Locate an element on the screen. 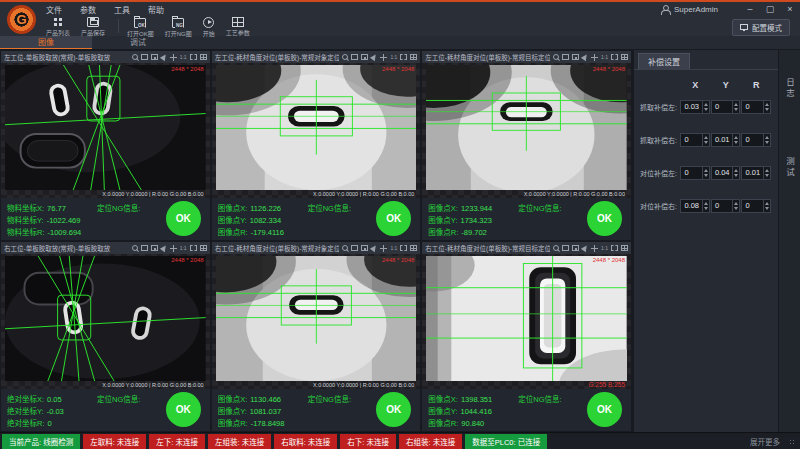 This screenshot has height=449, width=800. minimize-button: – is located at coordinates (750, 10).